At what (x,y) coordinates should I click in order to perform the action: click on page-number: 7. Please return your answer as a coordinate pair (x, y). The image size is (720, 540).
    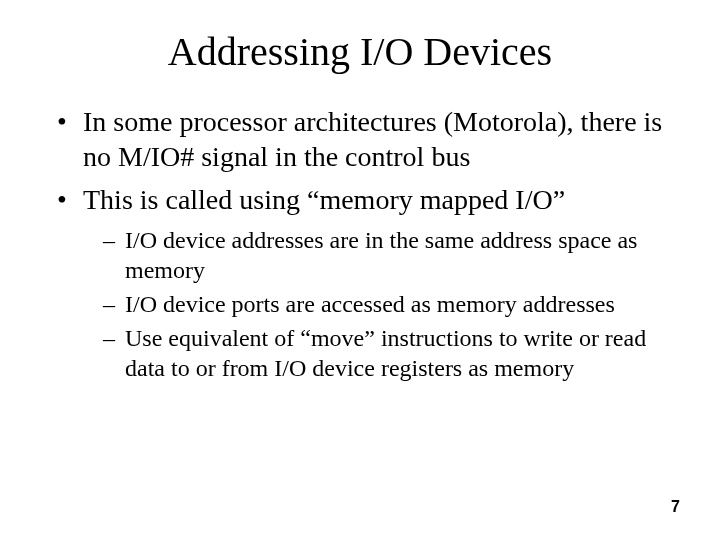
    Looking at the image, I should click on (676, 507).